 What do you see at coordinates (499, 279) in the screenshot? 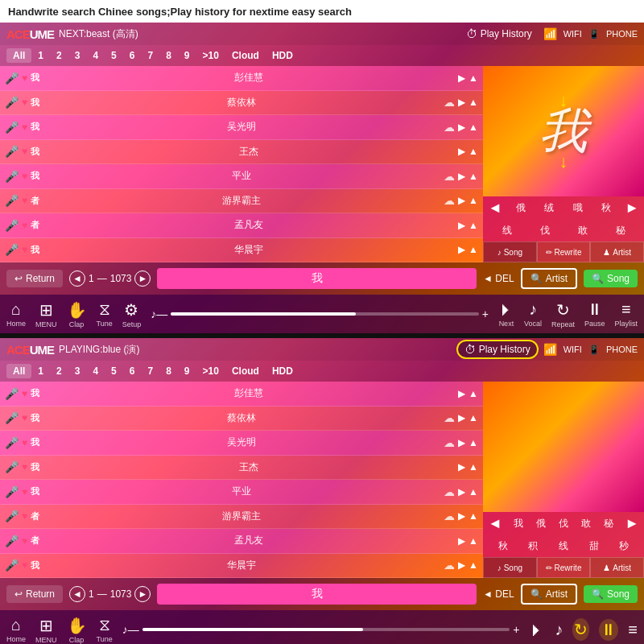
I see `del-button-1: ◄ DEL` at bounding box center [499, 279].